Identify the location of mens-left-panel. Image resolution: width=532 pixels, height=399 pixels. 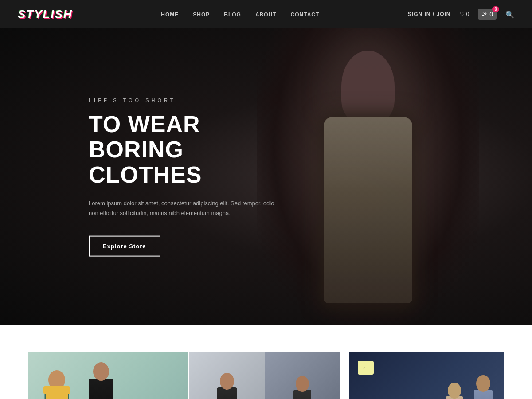
(227, 376).